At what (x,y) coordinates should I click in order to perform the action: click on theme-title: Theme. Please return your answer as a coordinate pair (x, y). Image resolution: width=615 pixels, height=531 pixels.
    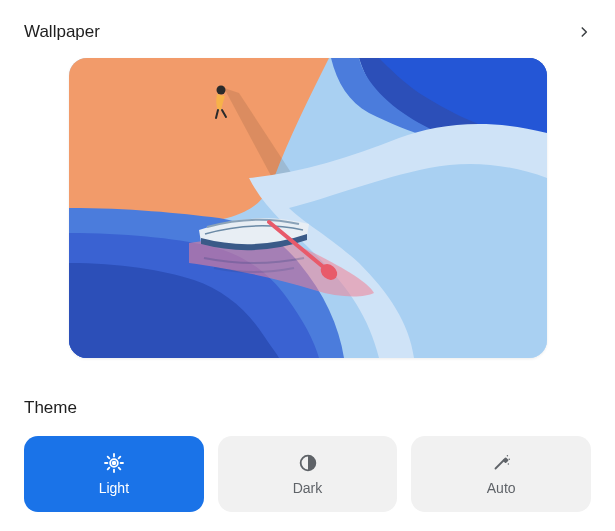
    Looking at the image, I should click on (308, 417).